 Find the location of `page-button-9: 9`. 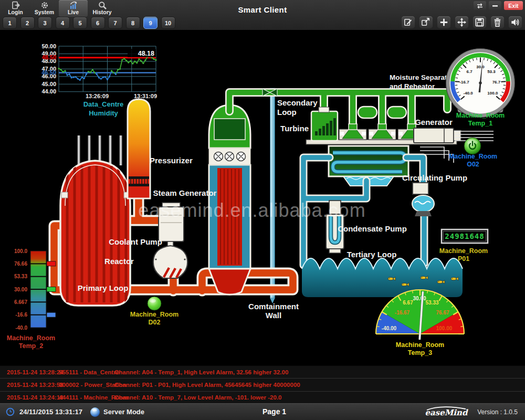

page-button-9: 9 is located at coordinates (150, 23).